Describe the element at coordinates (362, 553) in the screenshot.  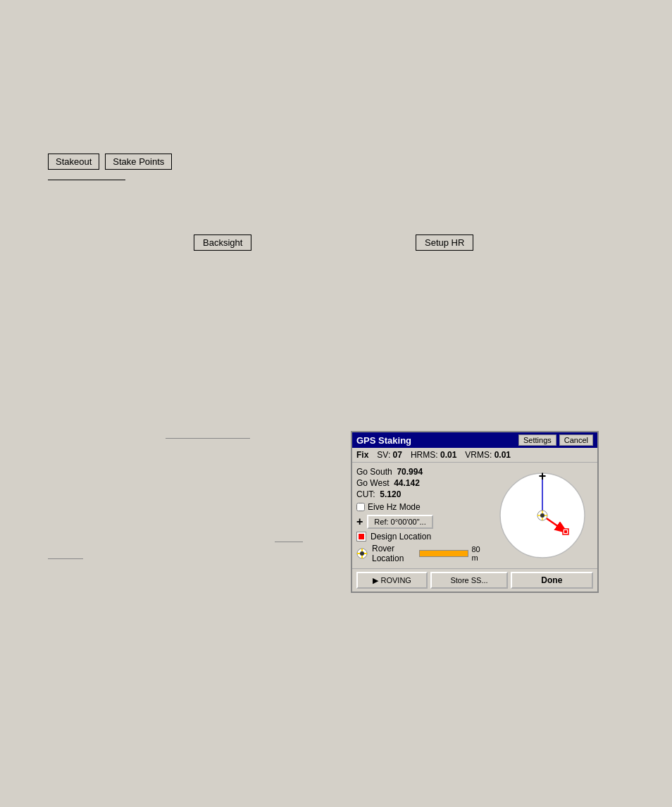
I see `rover-location-icon` at that location.